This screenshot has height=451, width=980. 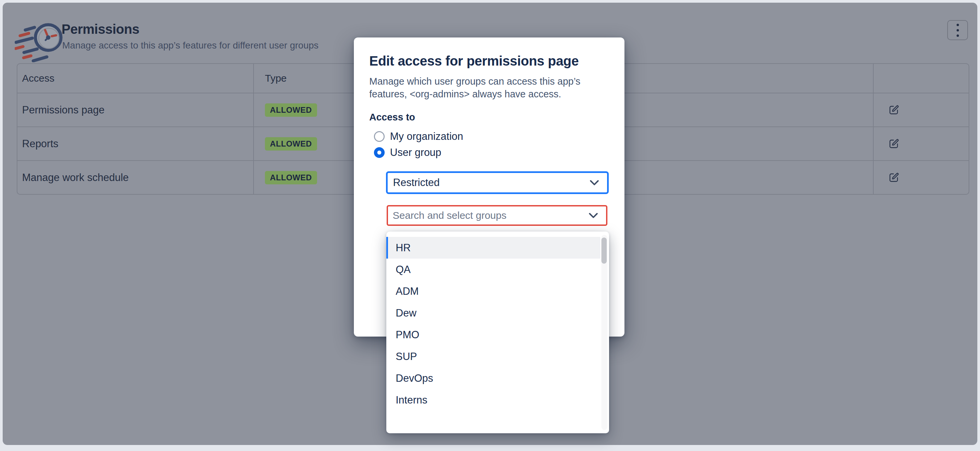 I want to click on modal-description: Manage which user groups can access this…, so click(x=486, y=88).